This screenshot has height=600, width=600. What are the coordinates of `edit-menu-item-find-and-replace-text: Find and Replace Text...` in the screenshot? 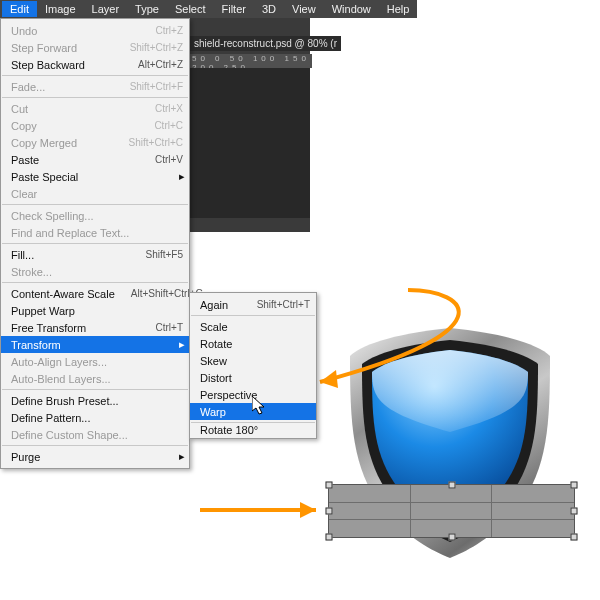 It's located at (95, 232).